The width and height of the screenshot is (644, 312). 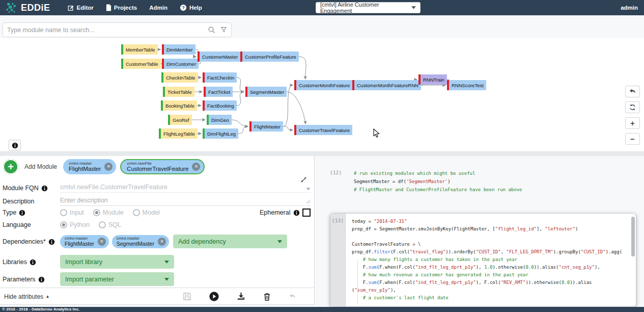 I want to click on refresh-button, so click(x=632, y=107).